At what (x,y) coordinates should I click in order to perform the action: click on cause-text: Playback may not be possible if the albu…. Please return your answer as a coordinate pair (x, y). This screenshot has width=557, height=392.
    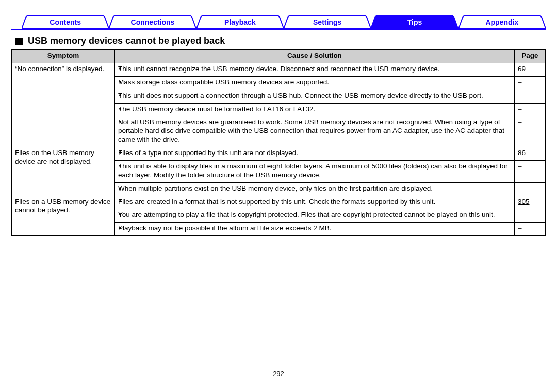
    Looking at the image, I should click on (225, 228).